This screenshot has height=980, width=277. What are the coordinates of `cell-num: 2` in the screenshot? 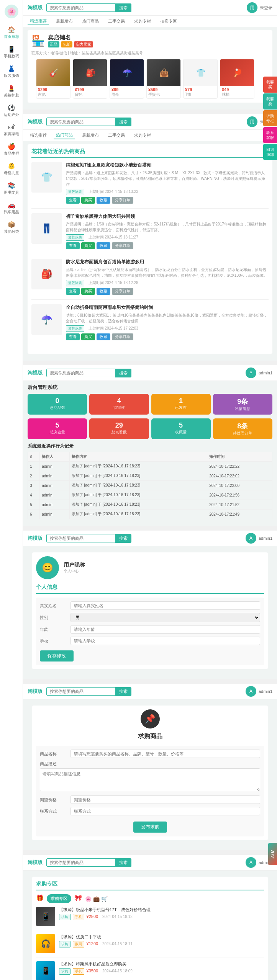 It's located at (34, 476).